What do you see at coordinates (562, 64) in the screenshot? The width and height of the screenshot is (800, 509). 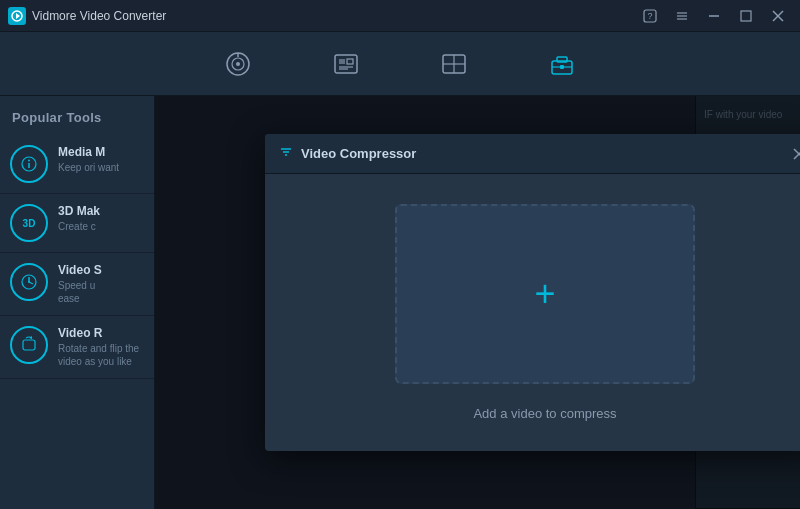 I see `tab-toolbox` at bounding box center [562, 64].